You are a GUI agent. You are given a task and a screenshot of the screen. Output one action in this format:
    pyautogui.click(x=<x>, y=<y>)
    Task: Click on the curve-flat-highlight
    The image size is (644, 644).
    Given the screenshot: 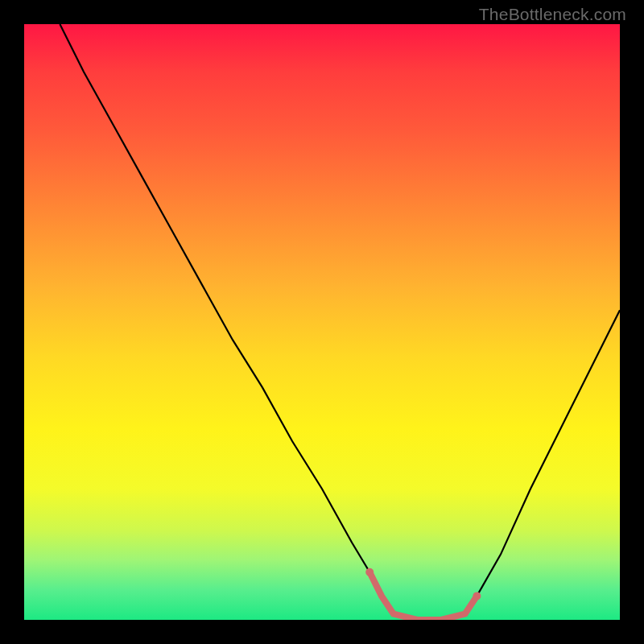 What is the action you would take?
    pyautogui.click(x=423, y=596)
    